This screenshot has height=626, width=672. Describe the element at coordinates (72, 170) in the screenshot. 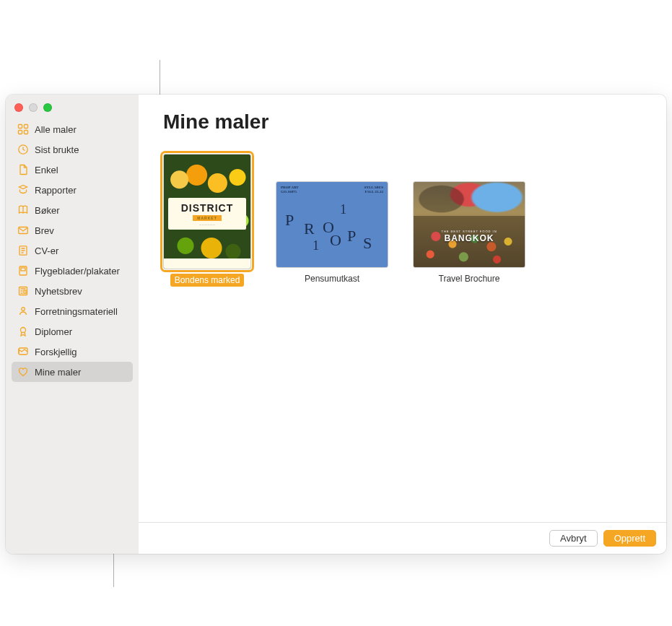

I see `sidebar-item-enkel: Enkel` at that location.